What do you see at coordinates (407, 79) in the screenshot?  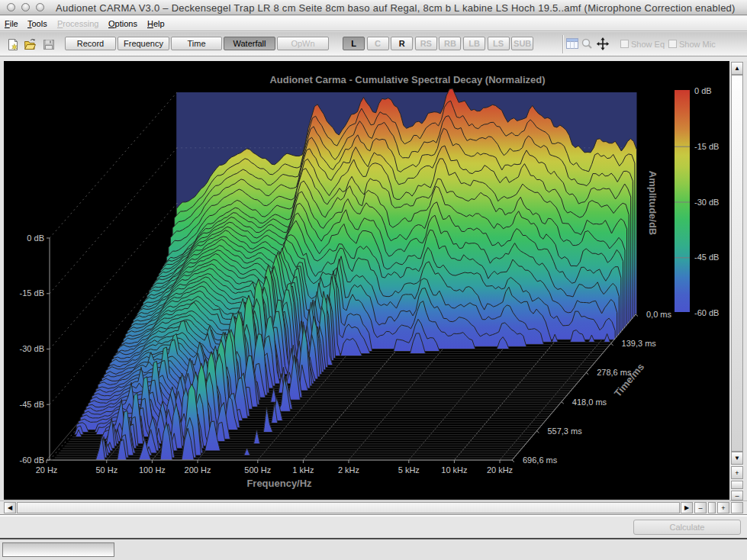 I see `svg-text:Audionet Carma - Cumulative Sp: Audionet Carma - Cumulative Spectral Dec…` at bounding box center [407, 79].